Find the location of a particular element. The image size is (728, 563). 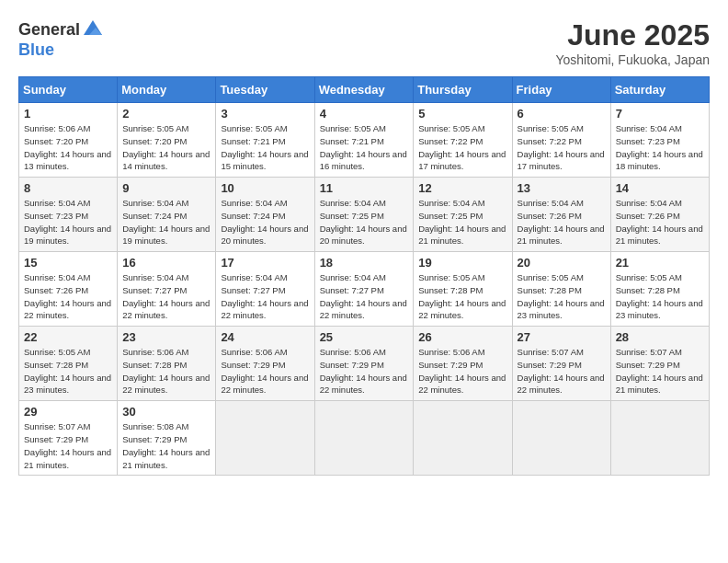

calendar-day: 24Sunrise: 5:06 AMSunset: 7:29 PMDayligh… is located at coordinates (265, 364).